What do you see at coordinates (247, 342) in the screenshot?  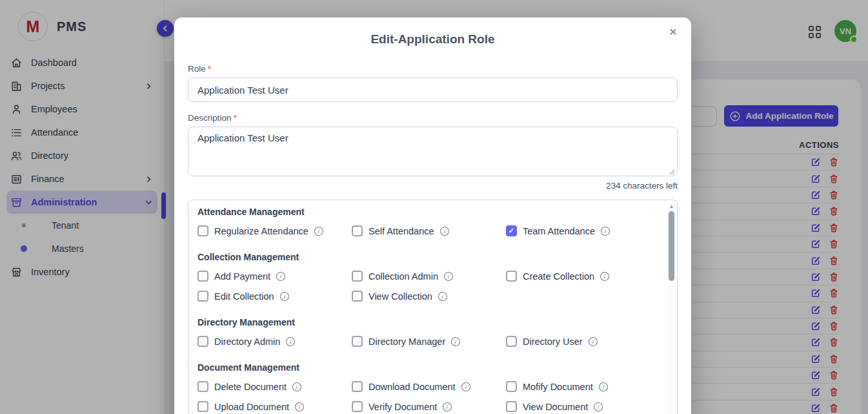 I see `permission-label: Directory Admin` at bounding box center [247, 342].